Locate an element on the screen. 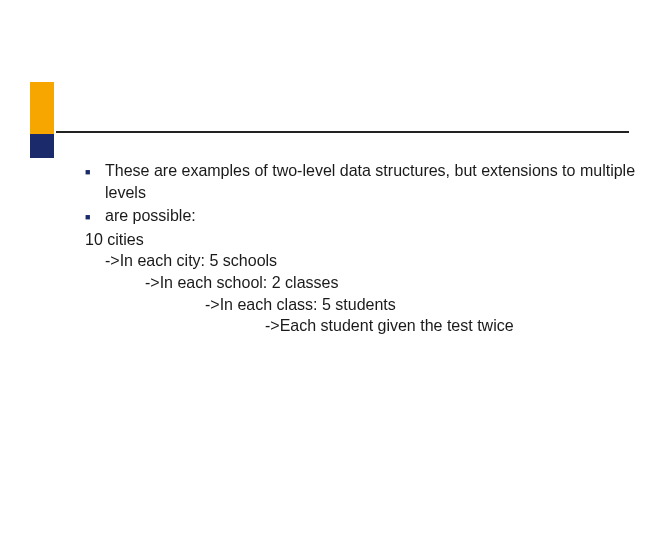 The height and width of the screenshot is (540, 670). bullet-text: These are examples of two-level data str… is located at coordinates (375, 182).